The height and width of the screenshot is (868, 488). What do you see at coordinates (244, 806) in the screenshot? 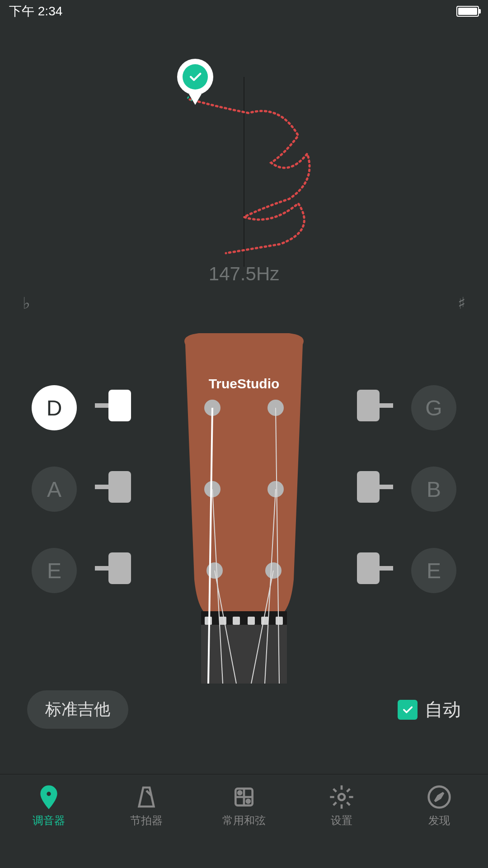
I see `bottom-nav: 调音器 节拍器 常用和弦 设置 发现` at bounding box center [244, 806].